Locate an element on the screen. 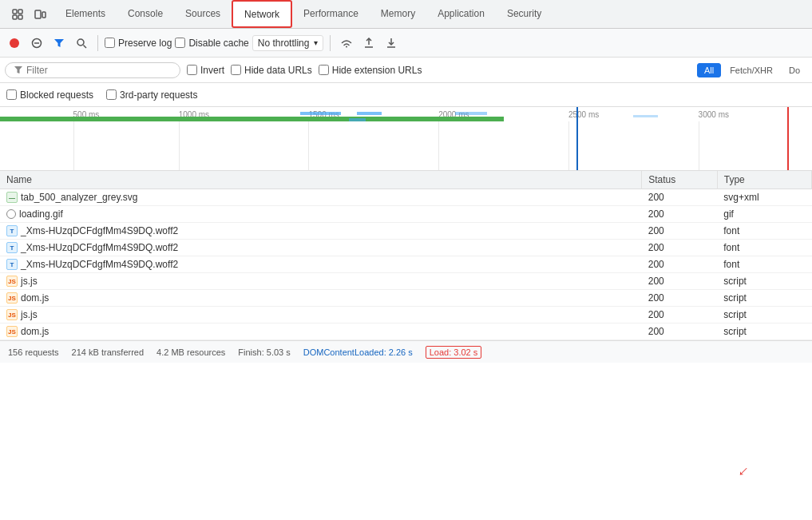 This screenshot has height=520, width=812. throttle-chevron-icon: ▾ is located at coordinates (316, 43).